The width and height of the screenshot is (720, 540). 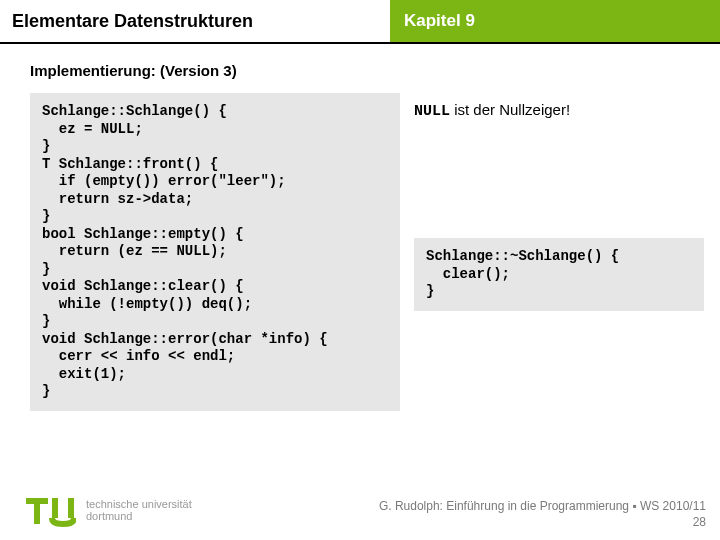 I want to click on logo-text-line2: dortmund, so click(x=139, y=516).